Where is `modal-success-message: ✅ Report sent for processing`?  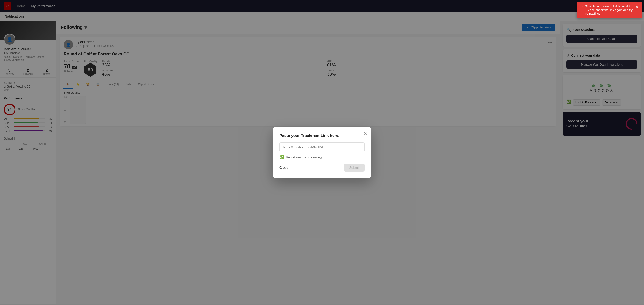 modal-success-message: ✅ Report sent for processing is located at coordinates (322, 157).